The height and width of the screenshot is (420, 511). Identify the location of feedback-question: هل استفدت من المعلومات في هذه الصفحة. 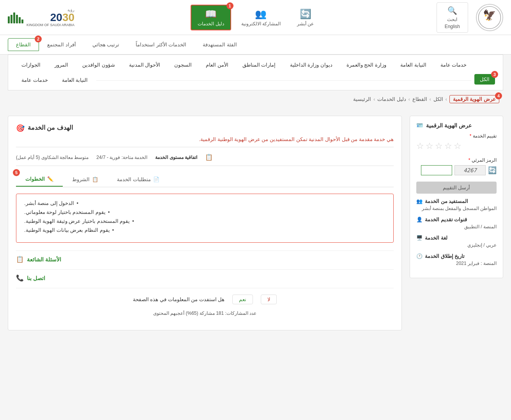
(179, 299).